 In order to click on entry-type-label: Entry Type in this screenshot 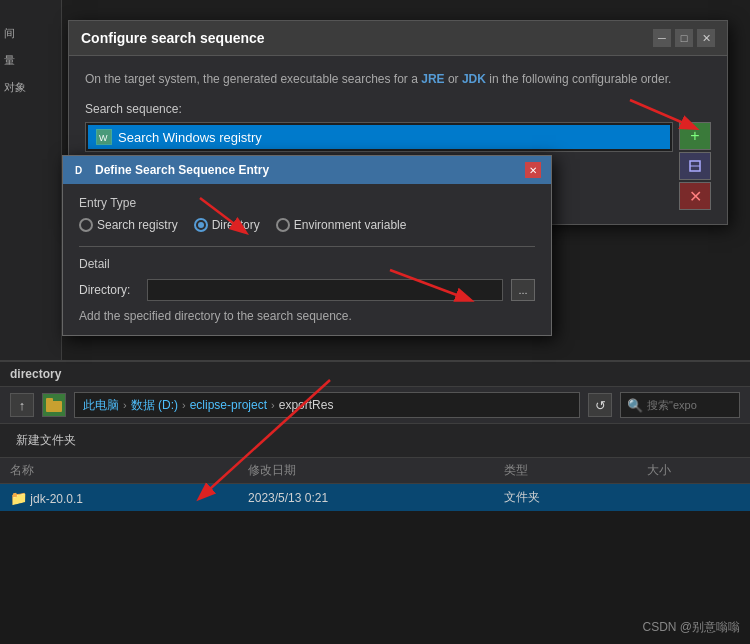, I will do `click(307, 203)`.